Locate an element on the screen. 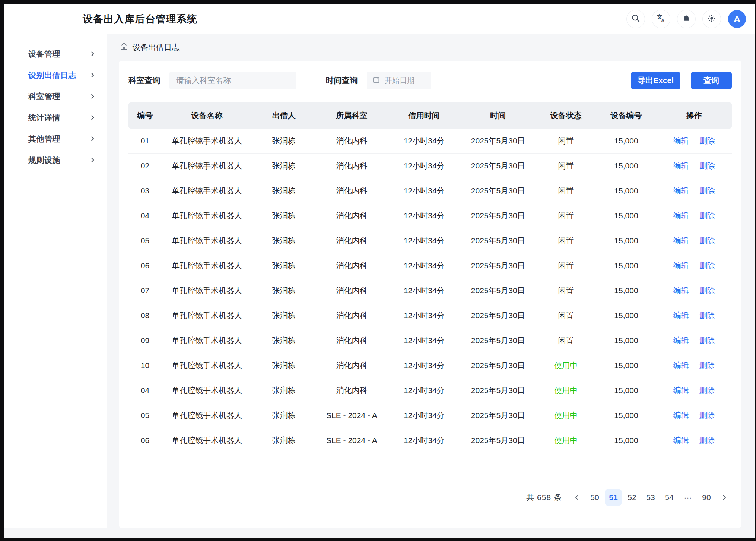  page-number-active: 51 is located at coordinates (613, 497).